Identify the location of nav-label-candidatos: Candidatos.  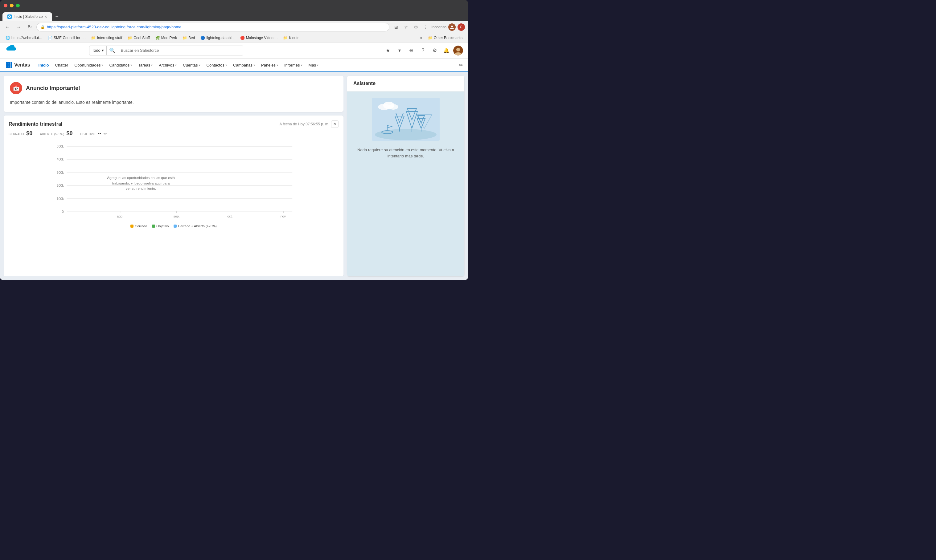
(119, 65).